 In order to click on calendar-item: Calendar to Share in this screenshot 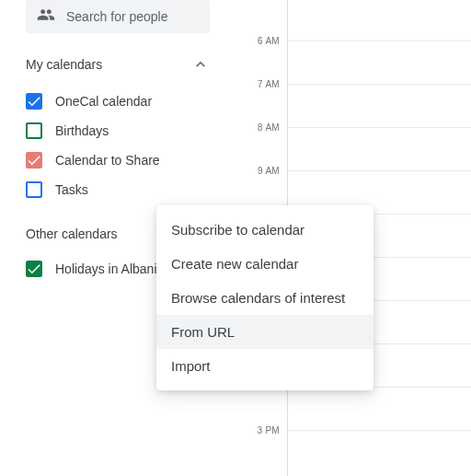, I will do `click(118, 160)`.